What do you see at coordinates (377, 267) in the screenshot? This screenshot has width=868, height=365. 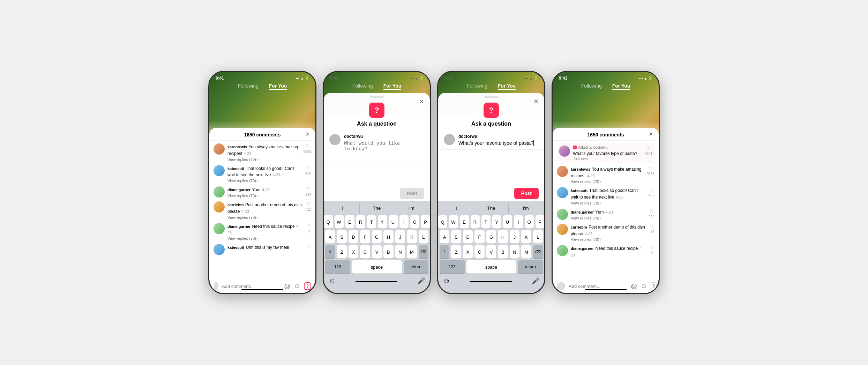 I see `key-space: space` at bounding box center [377, 267].